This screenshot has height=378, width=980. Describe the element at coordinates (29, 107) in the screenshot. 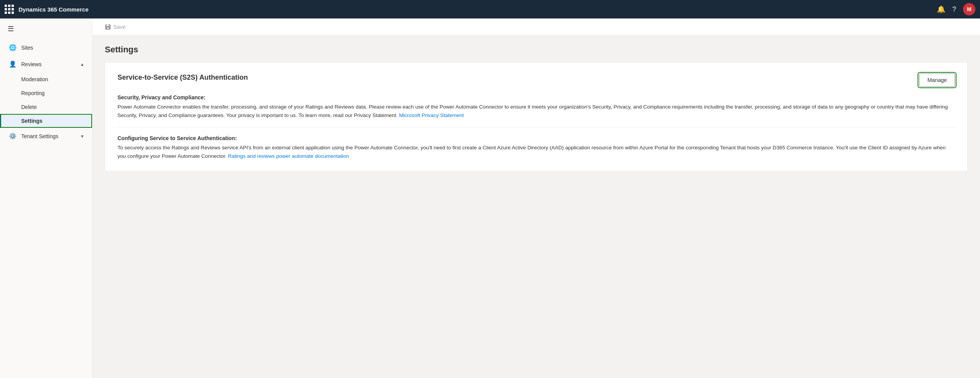

I see `sidebar-label-delete: Delete` at that location.